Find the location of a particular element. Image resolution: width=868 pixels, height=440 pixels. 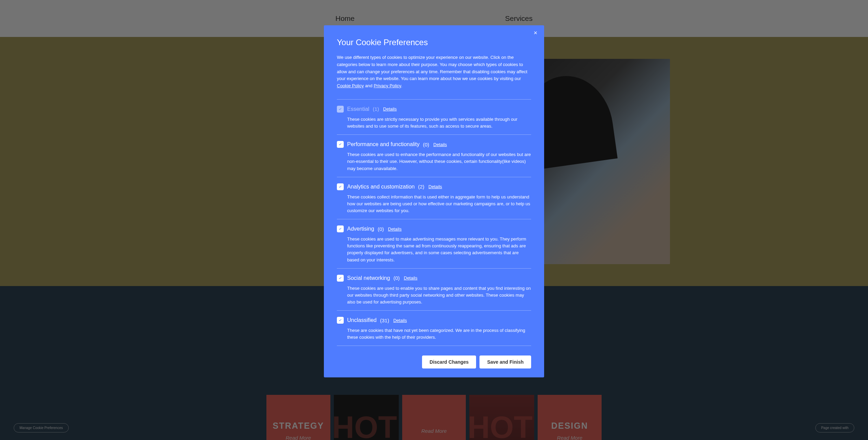

cookie-policy-link: Cookie Policy is located at coordinates (350, 86).